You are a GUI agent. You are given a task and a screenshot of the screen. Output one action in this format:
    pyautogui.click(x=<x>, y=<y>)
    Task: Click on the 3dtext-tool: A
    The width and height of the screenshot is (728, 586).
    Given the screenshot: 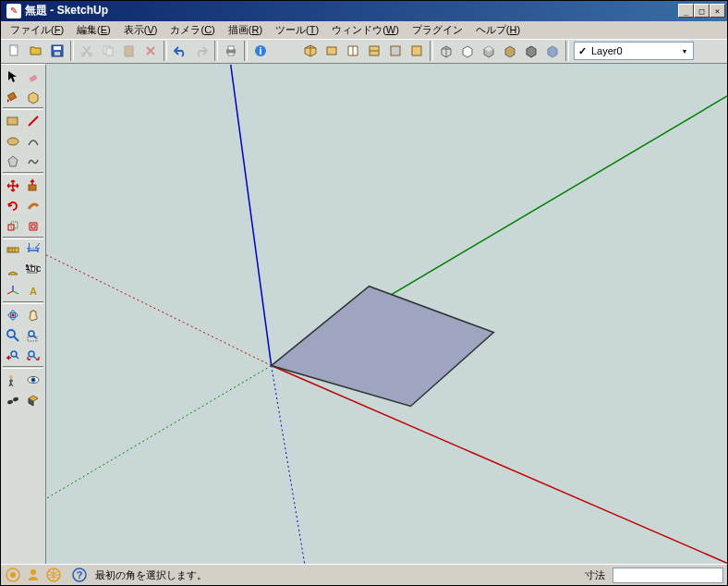 What is the action you would take?
    pyautogui.click(x=33, y=290)
    